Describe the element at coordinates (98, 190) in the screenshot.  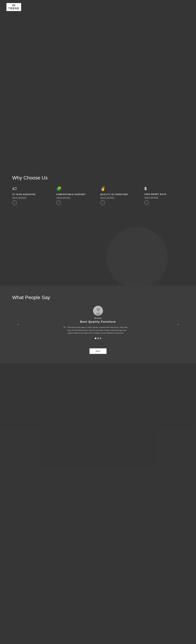
I see `why-section: Why Choose Us 🏷 10 YEAR GURANTEE TACITI …` at that location.